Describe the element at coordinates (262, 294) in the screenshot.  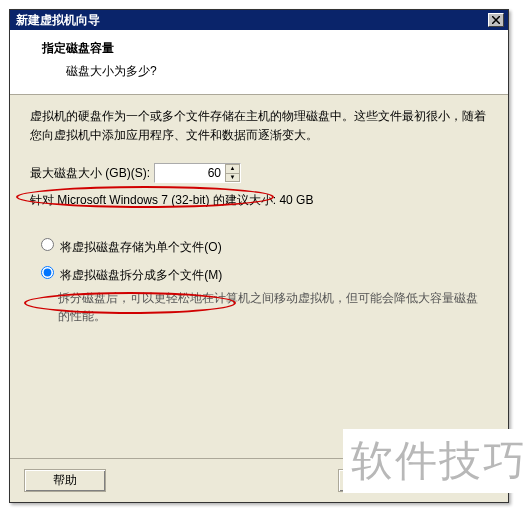
I see `radio-split-files-row: 将虚拟磁盘拆分成多个文件(M) 拆分磁盘后，可以更轻松地在计算机之间移动虚拟机，…` at that location.